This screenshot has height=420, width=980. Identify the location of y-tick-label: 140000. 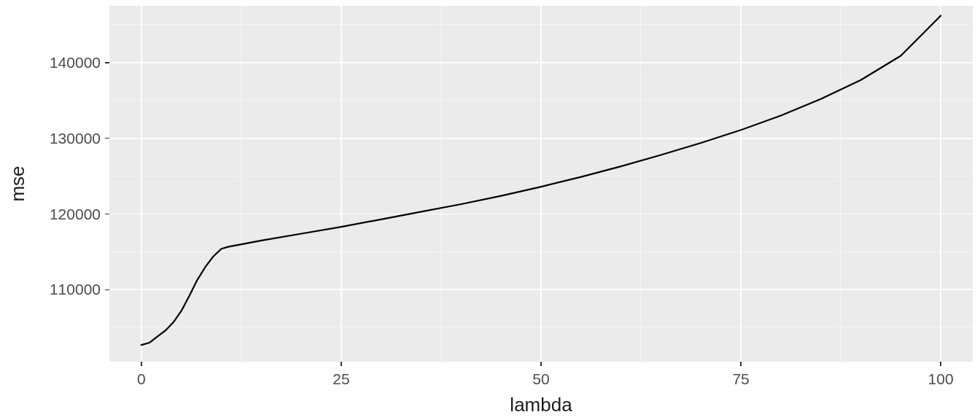
(75, 63).